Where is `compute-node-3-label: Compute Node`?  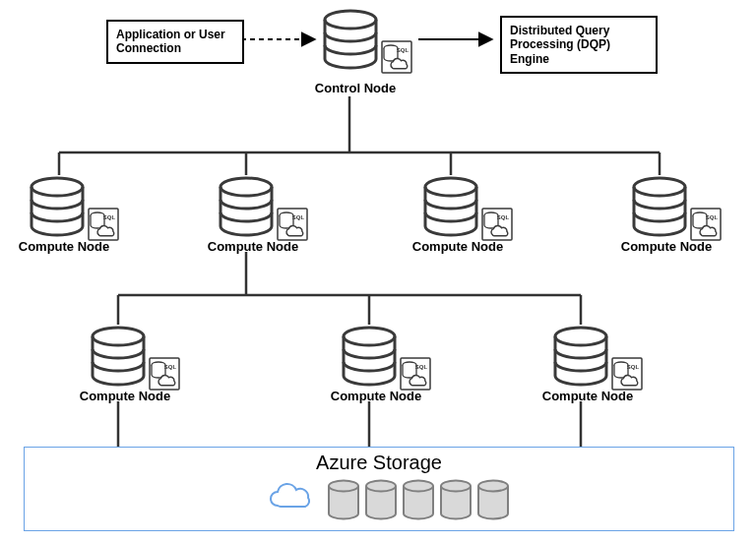 compute-node-3-label: Compute Node is located at coordinates (458, 246).